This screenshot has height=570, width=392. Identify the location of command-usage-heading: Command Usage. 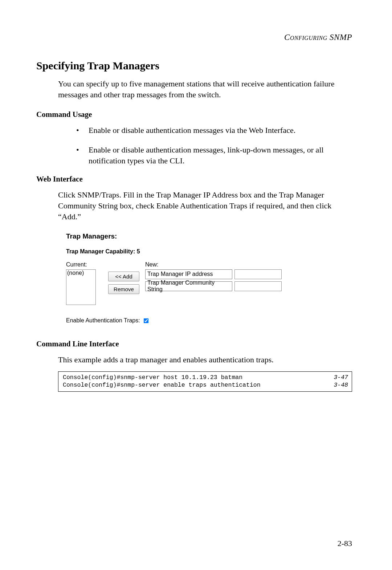
(196, 115).